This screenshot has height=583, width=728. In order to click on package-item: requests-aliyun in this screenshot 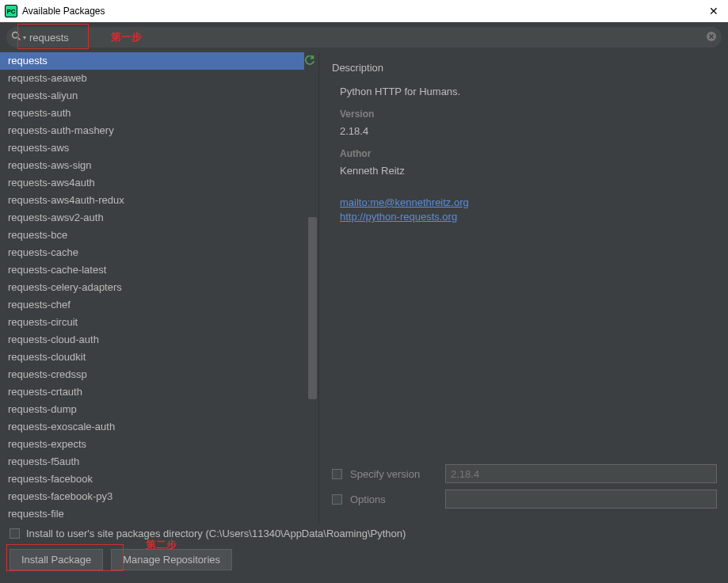, I will do `click(152, 96)`.